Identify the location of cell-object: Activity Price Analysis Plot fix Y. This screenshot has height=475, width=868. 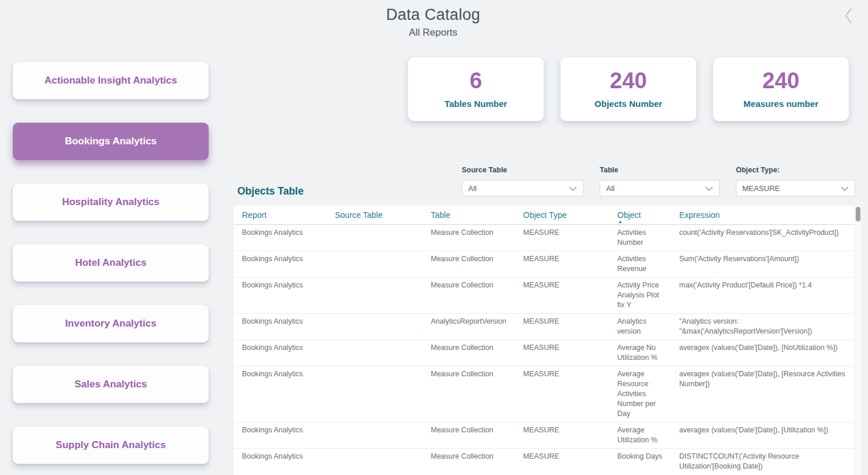
(640, 296).